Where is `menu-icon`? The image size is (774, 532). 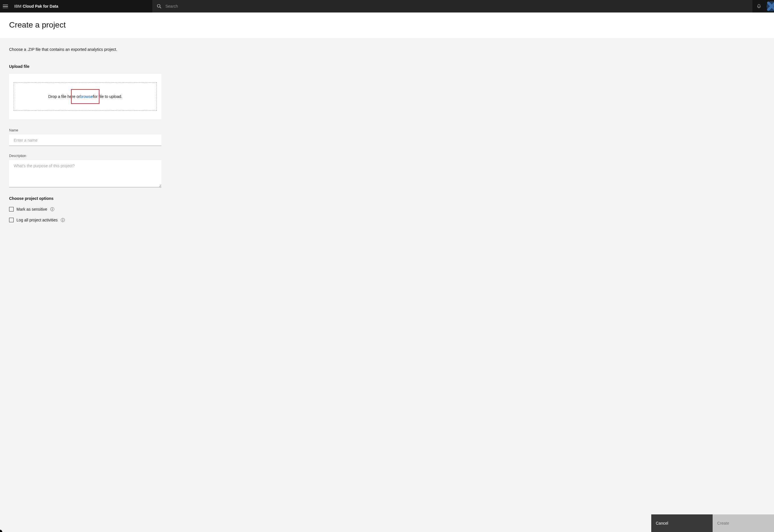
menu-icon is located at coordinates (6, 6).